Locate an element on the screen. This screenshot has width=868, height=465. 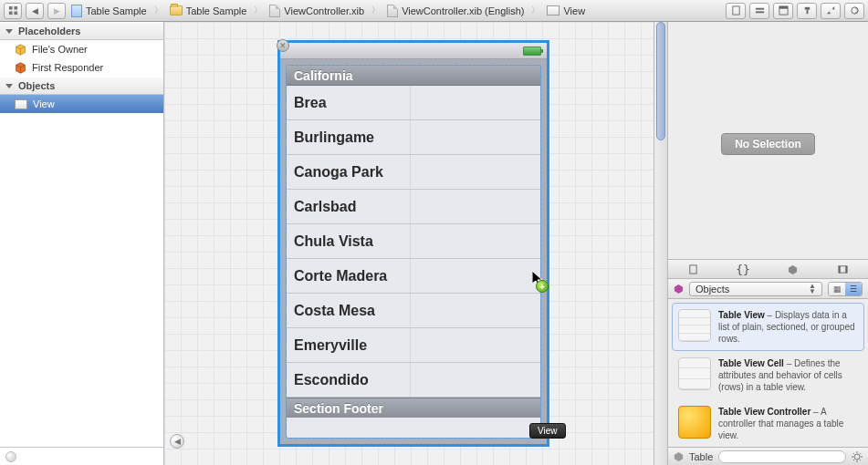
library-search-bar: Table is located at coordinates (769, 456).